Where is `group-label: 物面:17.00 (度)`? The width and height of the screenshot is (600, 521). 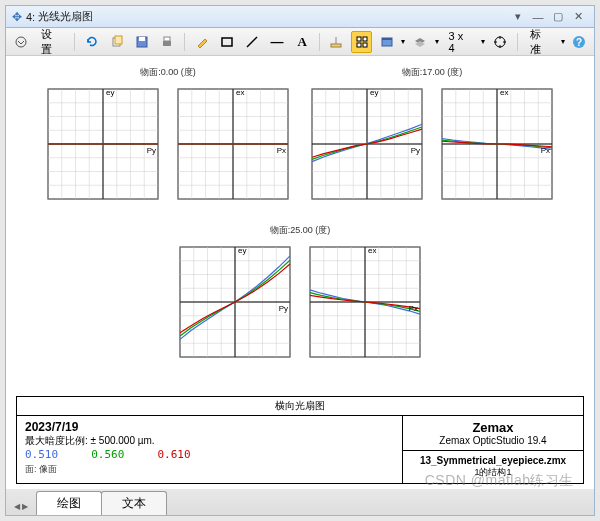 group-label: 物面:17.00 (度) is located at coordinates (432, 72).